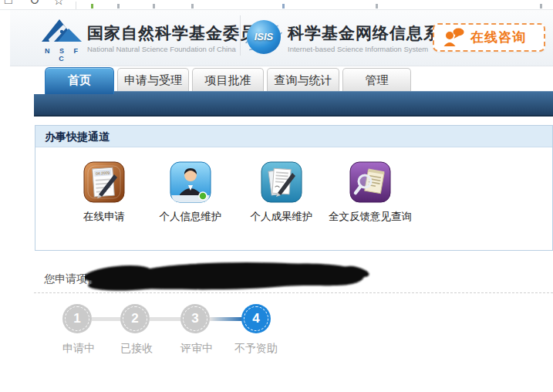  Describe the element at coordinates (79, 80) in the screenshot. I see `tab-home: 首页` at that location.